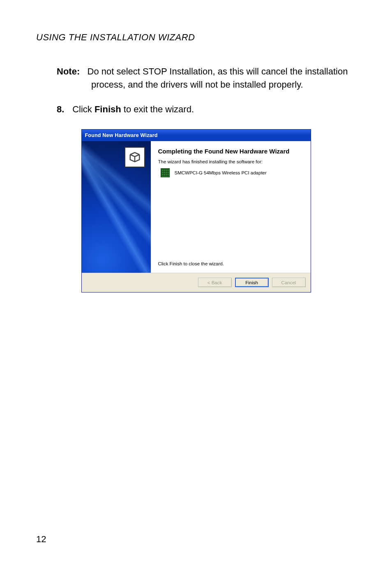 This screenshot has width=392, height=571. I want to click on dialog-button-row: < Back Finish Cancel, so click(196, 283).